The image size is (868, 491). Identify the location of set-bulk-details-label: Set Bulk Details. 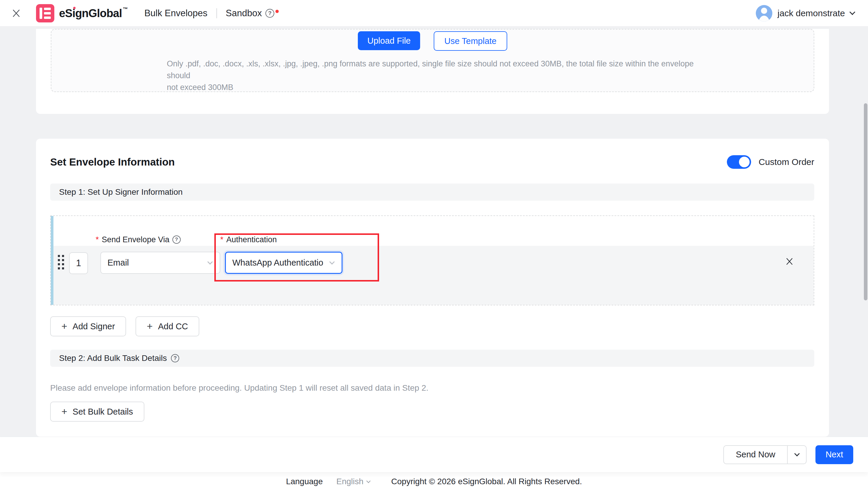
(103, 412).